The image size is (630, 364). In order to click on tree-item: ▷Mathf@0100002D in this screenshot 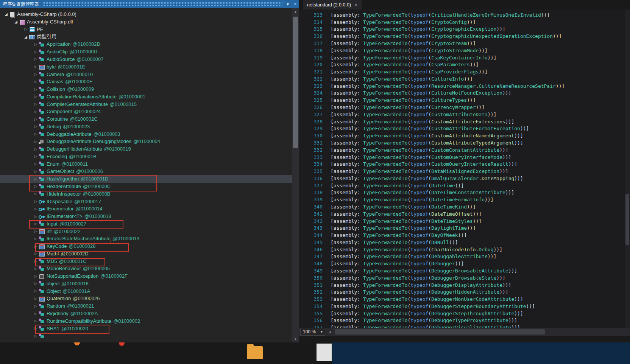, I will do `click(146, 254)`.